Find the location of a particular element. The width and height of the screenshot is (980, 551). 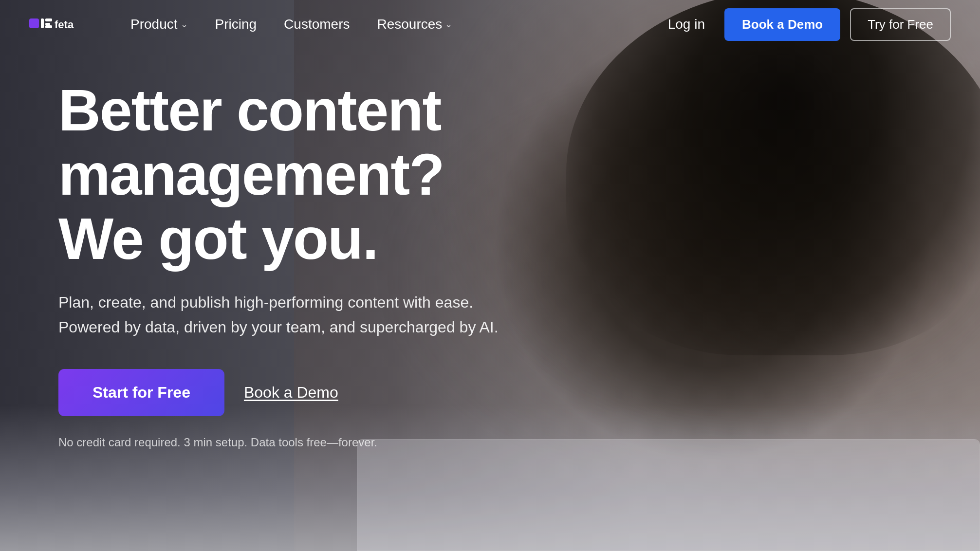

hero-subtitle-line1: Plan, create, and publish high-performin… is located at coordinates (266, 302).